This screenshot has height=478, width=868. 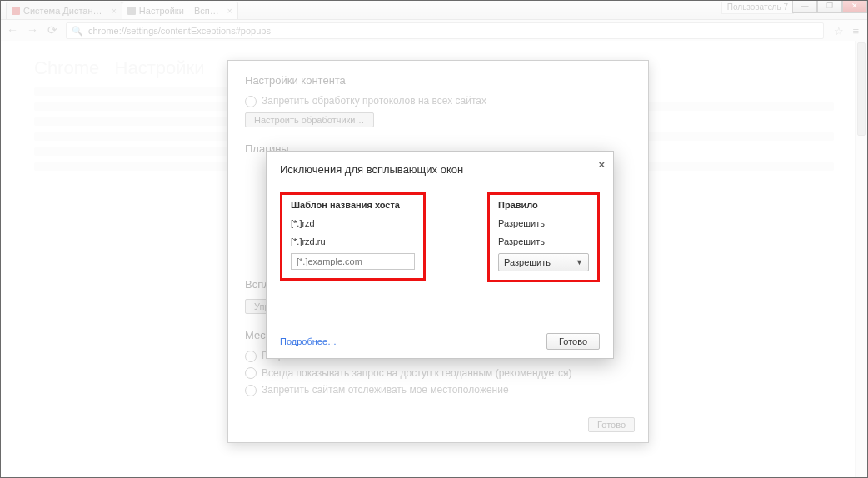 I want to click on host-row-1: [*.]rzd.ru, so click(x=353, y=241).